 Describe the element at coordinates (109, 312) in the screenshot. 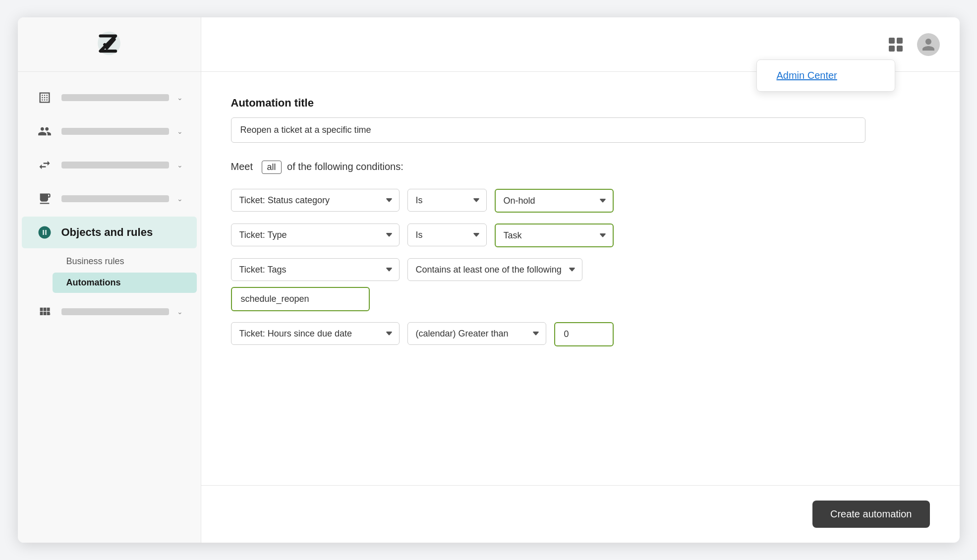

I see `sidebar-item-apps: ⌄` at that location.